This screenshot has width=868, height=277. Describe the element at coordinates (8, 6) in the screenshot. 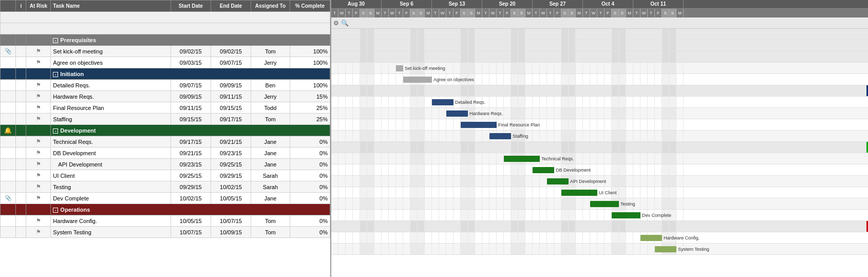

I see `col-header-clip` at that location.